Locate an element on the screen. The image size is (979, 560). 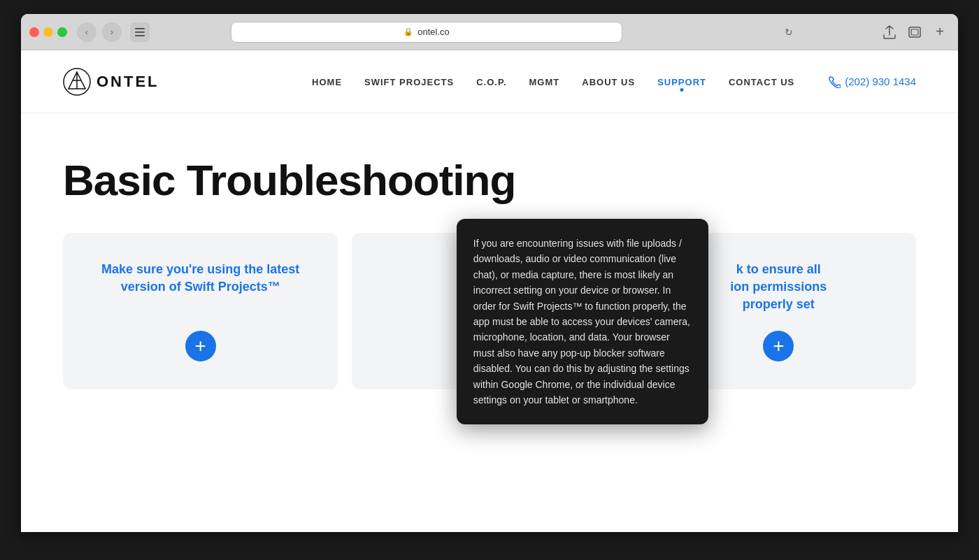
tooltip-text: If you are encountering issues with file… is located at coordinates (583, 322).